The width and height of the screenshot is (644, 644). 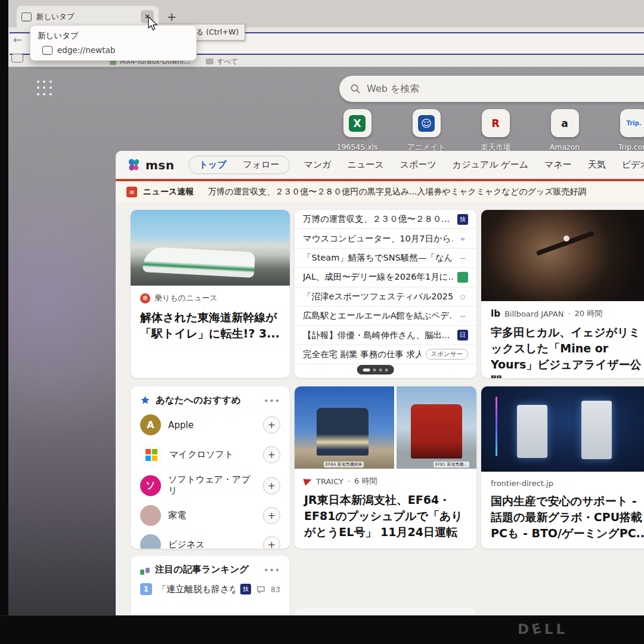 What do you see at coordinates (346, 548) in the screenshot?
I see `thumbs-down-icon` at bounding box center [346, 548].